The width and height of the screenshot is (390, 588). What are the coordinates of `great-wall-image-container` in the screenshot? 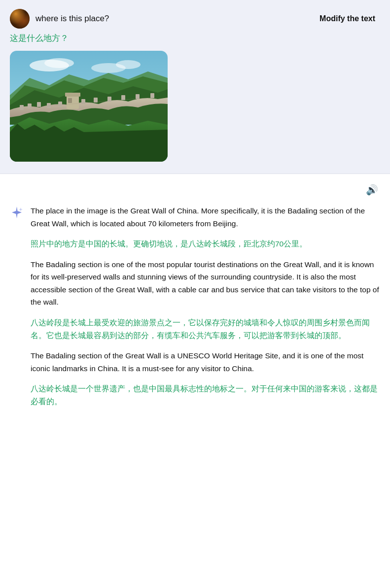 It's located at (89, 106).